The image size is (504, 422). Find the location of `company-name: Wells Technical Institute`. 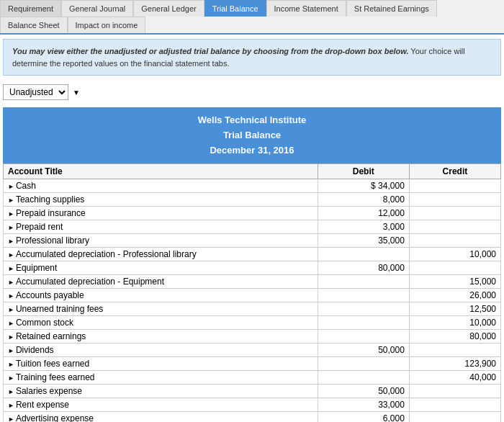

company-name: Wells Technical Institute is located at coordinates (252, 121).